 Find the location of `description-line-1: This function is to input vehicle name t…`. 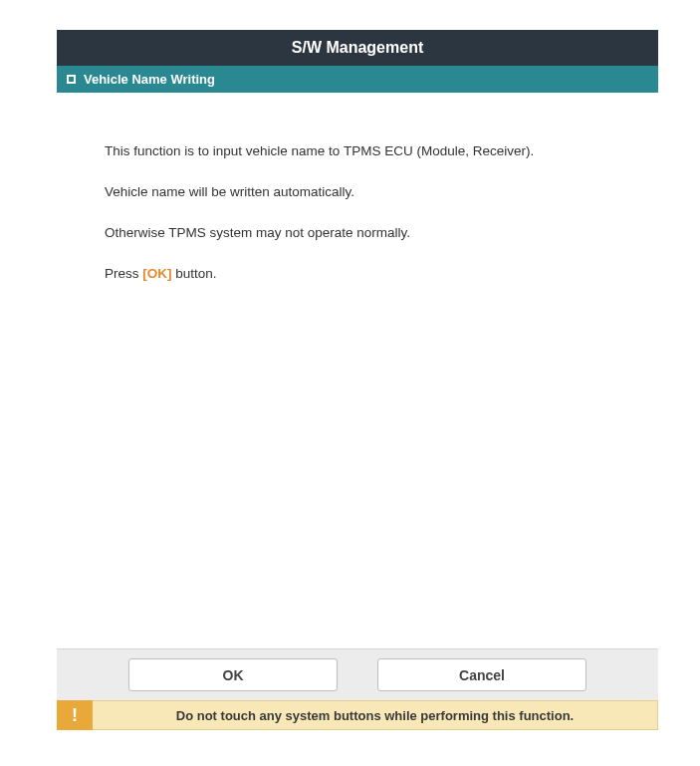

description-line-1: This function is to input vehicle name t… is located at coordinates (376, 151).